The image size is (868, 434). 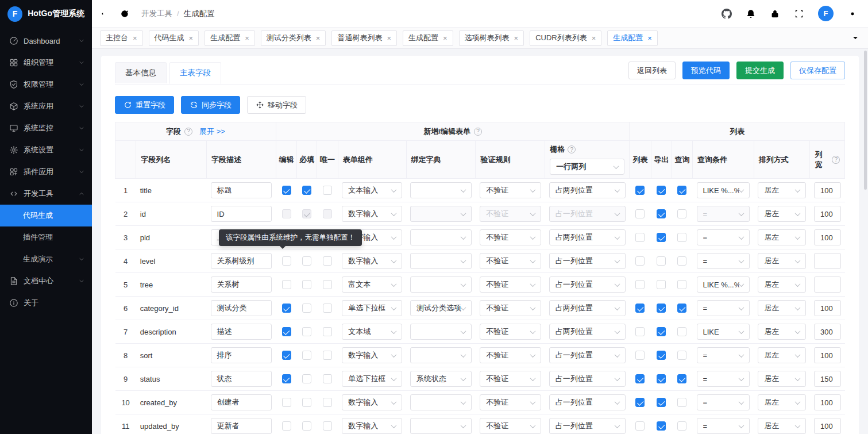 What do you see at coordinates (210, 105) in the screenshot?
I see `sync-fields-button: 同步字段` at bounding box center [210, 105].